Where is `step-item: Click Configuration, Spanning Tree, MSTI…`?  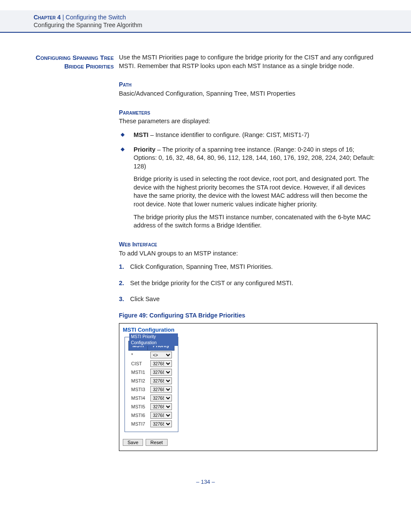 step-item: Click Configuration, Spanning Tree, MSTI… is located at coordinates (248, 267).